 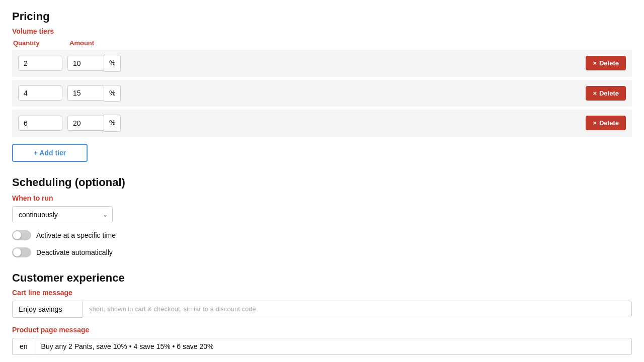 What do you see at coordinates (322, 198) in the screenshot?
I see `when-to-run-label: When to run` at bounding box center [322, 198].